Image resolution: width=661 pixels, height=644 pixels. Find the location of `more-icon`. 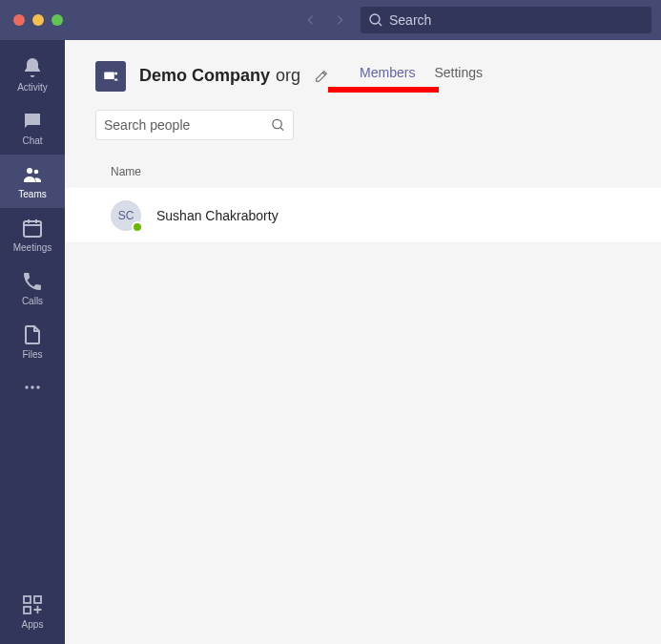

more-icon is located at coordinates (32, 387).